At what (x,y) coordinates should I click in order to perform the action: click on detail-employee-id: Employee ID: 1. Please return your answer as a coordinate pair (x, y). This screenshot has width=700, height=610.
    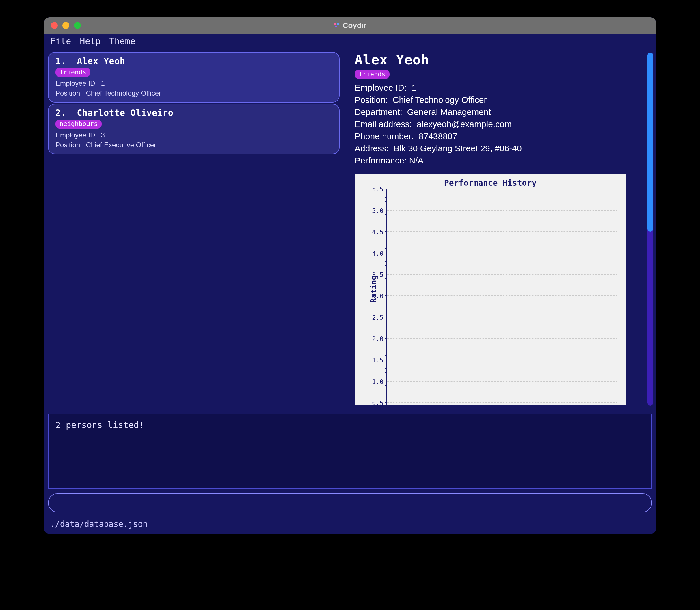
    Looking at the image, I should click on (504, 88).